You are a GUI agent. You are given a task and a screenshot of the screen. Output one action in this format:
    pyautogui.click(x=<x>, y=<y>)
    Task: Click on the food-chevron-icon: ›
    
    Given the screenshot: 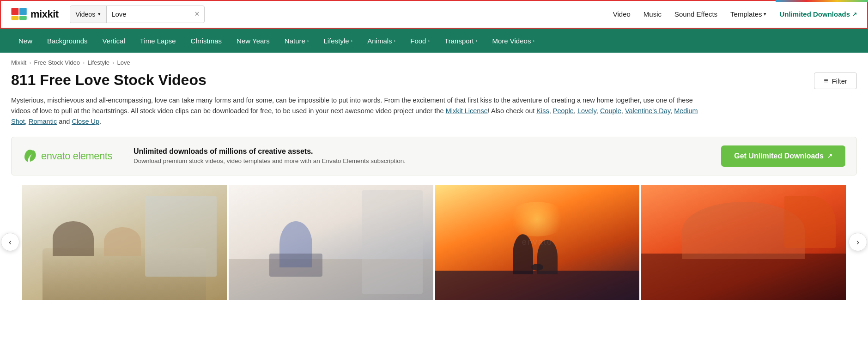 What is the action you would take?
    pyautogui.click(x=429, y=41)
    